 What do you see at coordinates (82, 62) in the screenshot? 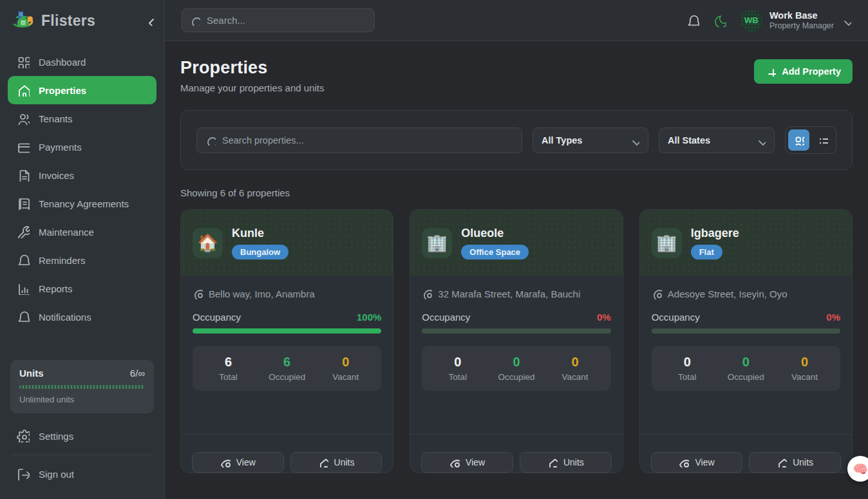
I see `sidebar-item-dashboard: Dashboard` at bounding box center [82, 62].